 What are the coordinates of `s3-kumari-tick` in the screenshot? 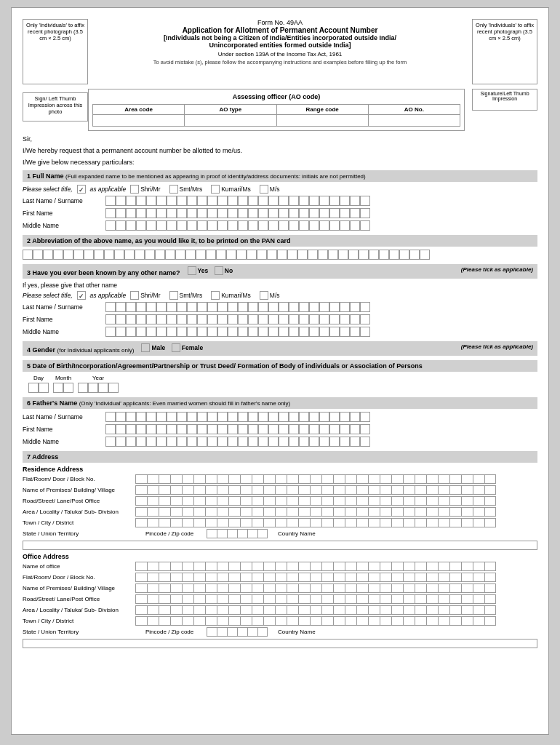 It's located at (215, 295).